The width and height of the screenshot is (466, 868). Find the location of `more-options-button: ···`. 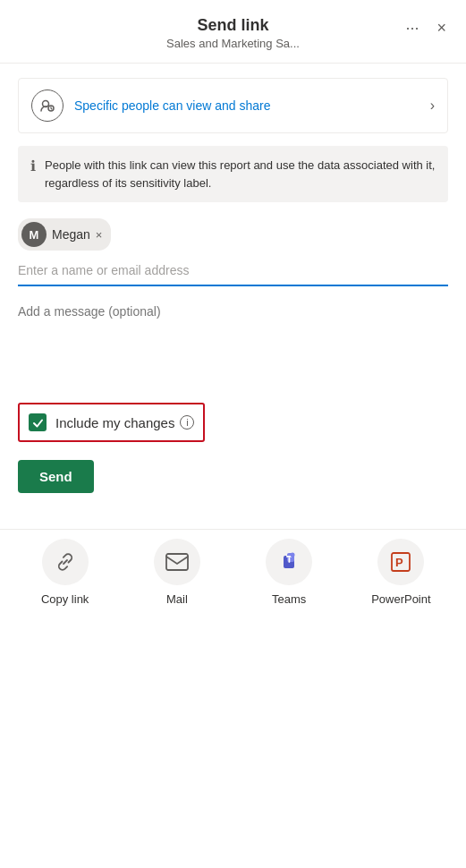

more-options-button: ··· is located at coordinates (411, 28).